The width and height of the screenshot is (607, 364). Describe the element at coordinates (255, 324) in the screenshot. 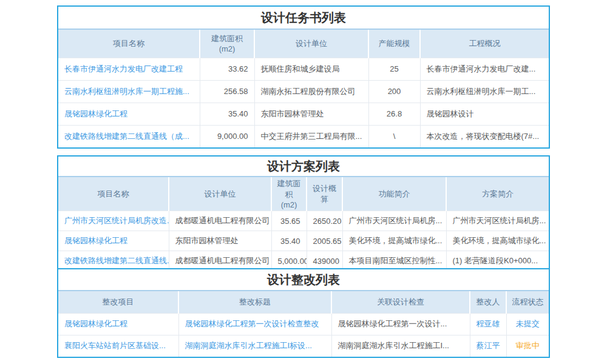

I see `rectify-title-link: 晟铭园林绿化工程第一次设计检查整改` at that location.